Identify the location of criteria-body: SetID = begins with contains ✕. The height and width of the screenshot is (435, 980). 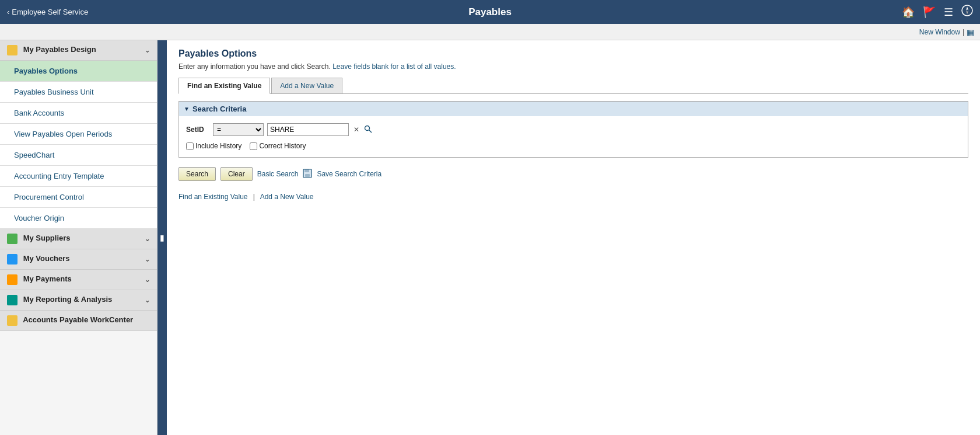
(573, 137).